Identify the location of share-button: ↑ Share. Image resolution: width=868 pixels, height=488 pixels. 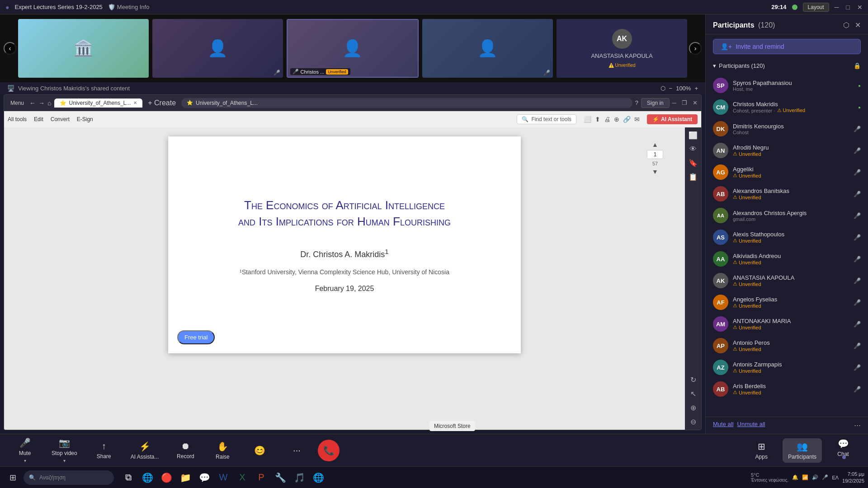
(104, 450).